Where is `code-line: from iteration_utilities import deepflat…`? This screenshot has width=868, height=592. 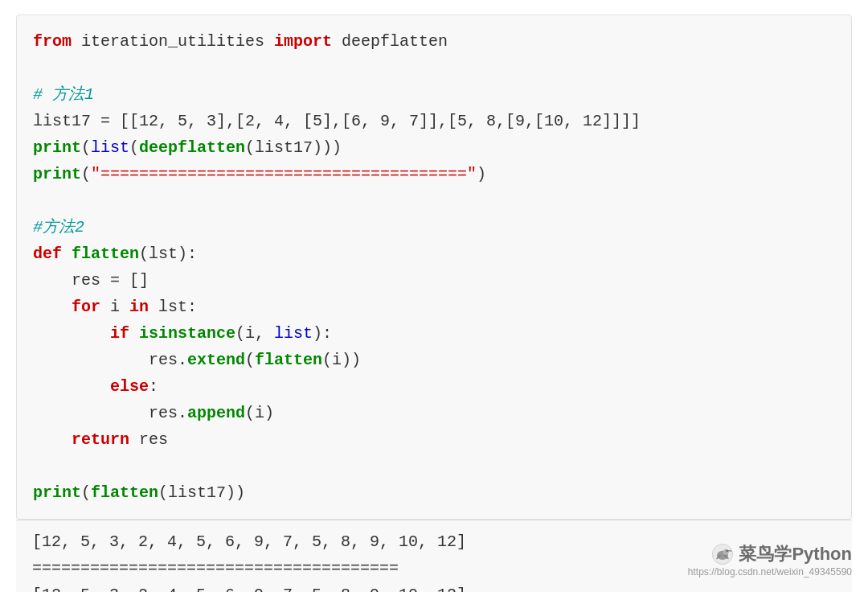
code-line: from iteration_utilities import deepflat… is located at coordinates (434, 42).